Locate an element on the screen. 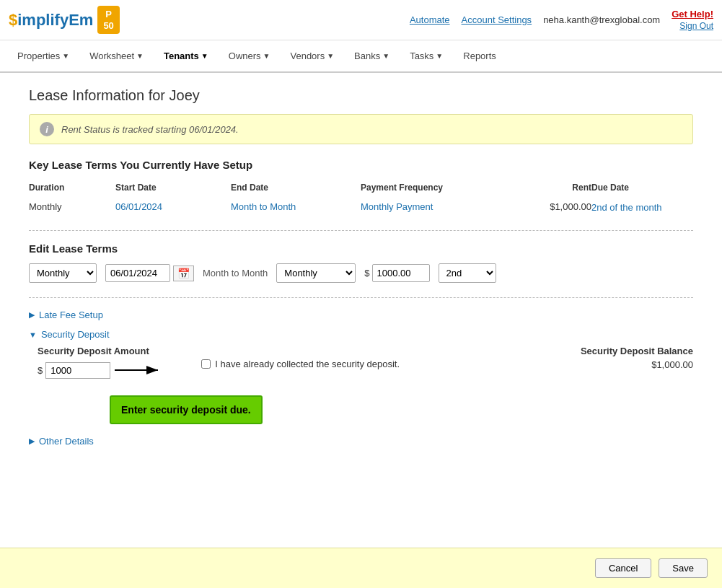 The height and width of the screenshot is (588, 722). key-terms-grid: Duration Start Date End Date Payment Fre… is located at coordinates (361, 198).